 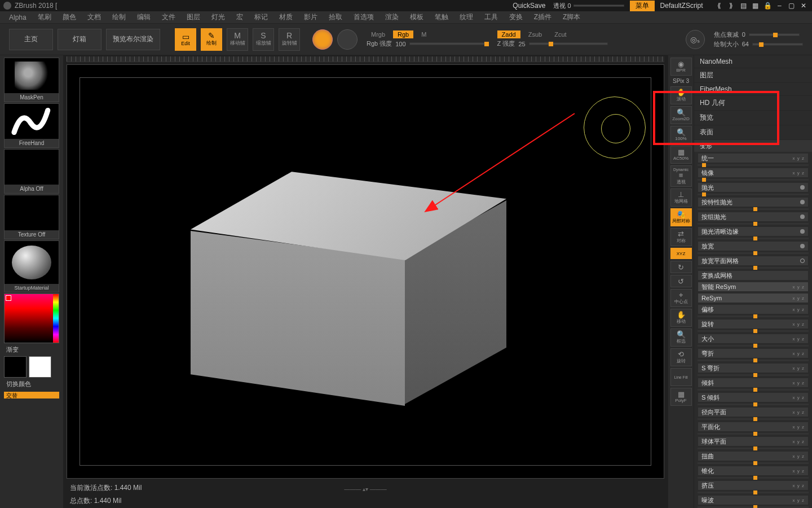 What do you see at coordinates (753, 287) in the screenshot?
I see `deform-智能 ReSym: 智能 ReSymx y z` at bounding box center [753, 287].